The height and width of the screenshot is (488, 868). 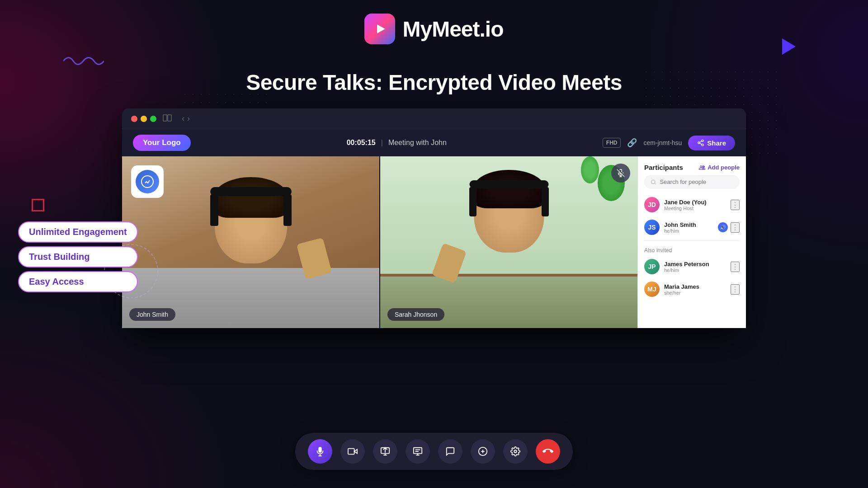 What do you see at coordinates (729, 228) in the screenshot?
I see `participant-actions-john: 🔊 ⋮` at bounding box center [729, 228].